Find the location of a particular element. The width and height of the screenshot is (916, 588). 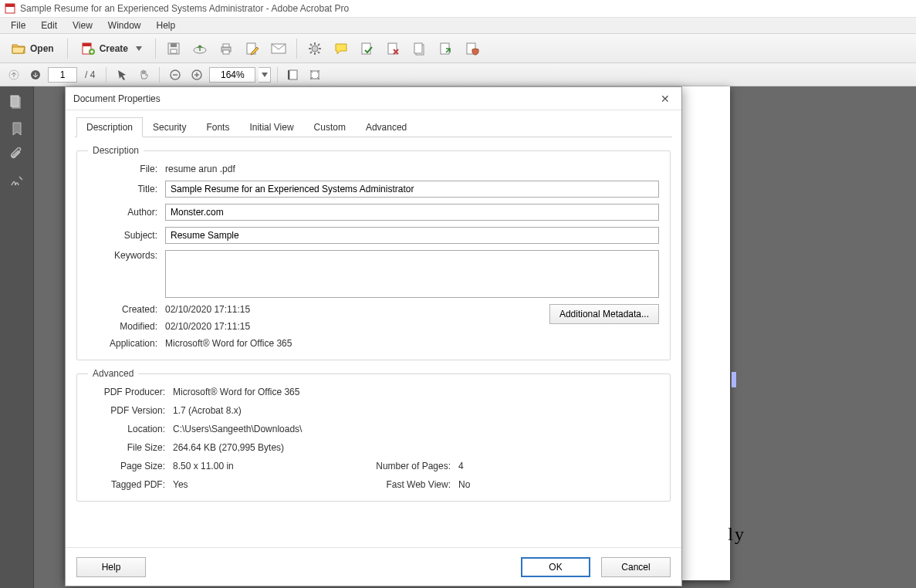

create-button: Create is located at coordinates (111, 49).